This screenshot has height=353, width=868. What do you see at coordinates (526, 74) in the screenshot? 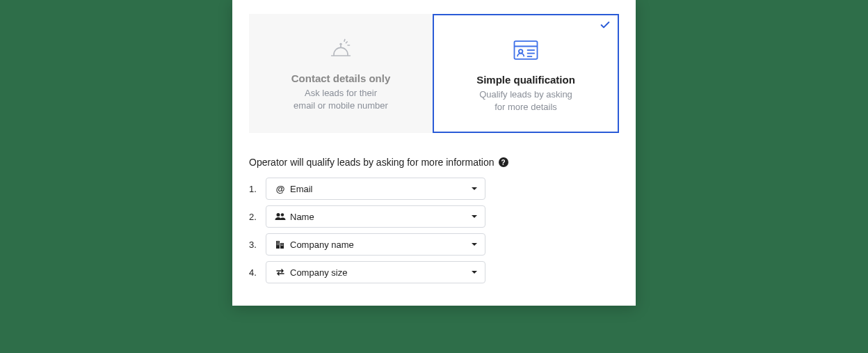
I see `card-simple-qualification: Simple qualification Qualify leads by as…` at bounding box center [526, 74].